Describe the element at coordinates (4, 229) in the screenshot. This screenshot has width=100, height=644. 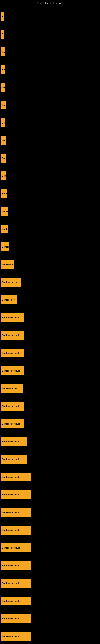
I see `bar-12: Bottle` at that location.